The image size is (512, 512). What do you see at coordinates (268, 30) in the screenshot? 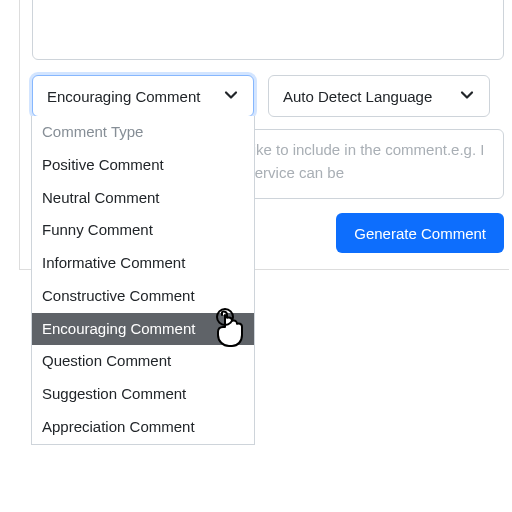
I see `post-content-textarea` at bounding box center [268, 30].